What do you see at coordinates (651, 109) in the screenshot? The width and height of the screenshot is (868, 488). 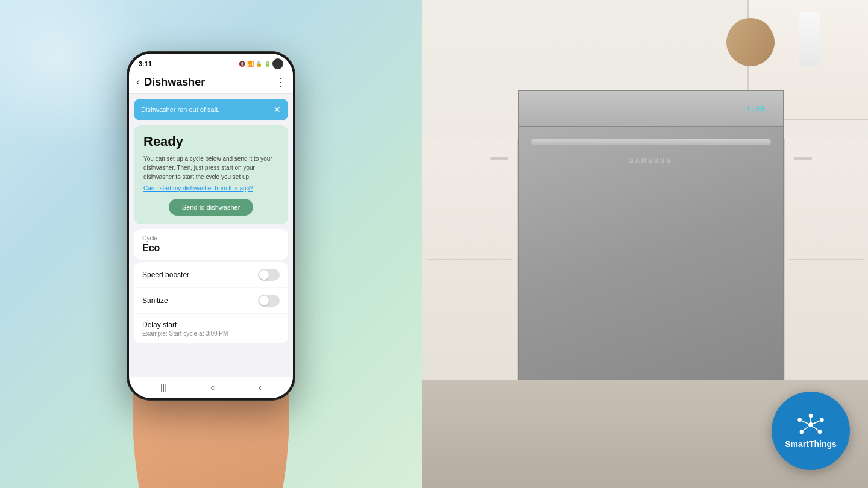 I see `dishwasher-panel: 1:30` at bounding box center [651, 109].